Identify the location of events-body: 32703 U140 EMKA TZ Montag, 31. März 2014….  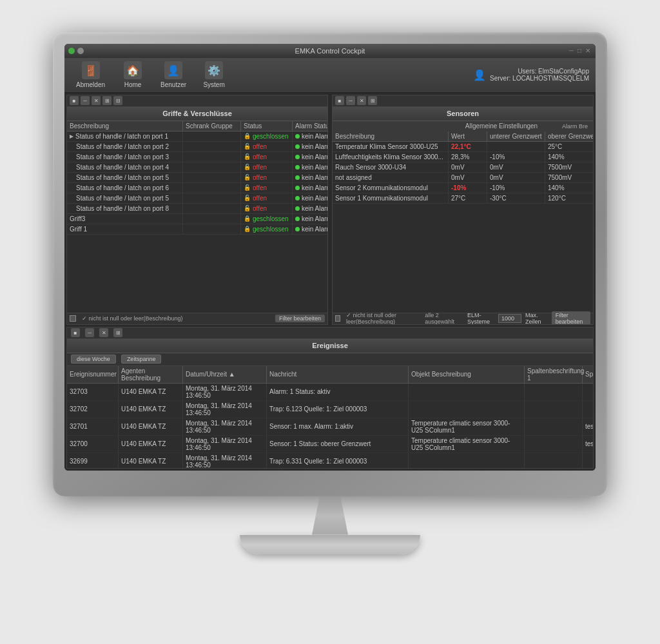
(330, 425).